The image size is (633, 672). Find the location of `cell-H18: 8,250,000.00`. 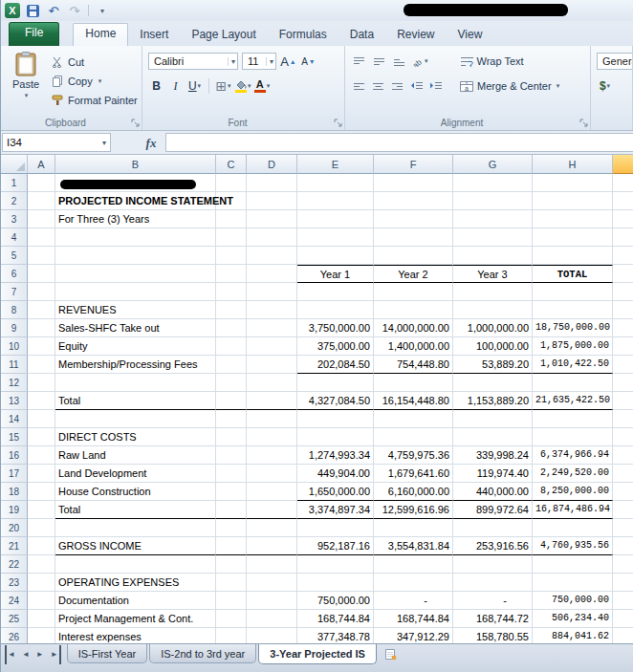

cell-H18: 8,250,000.00 is located at coordinates (573, 491).